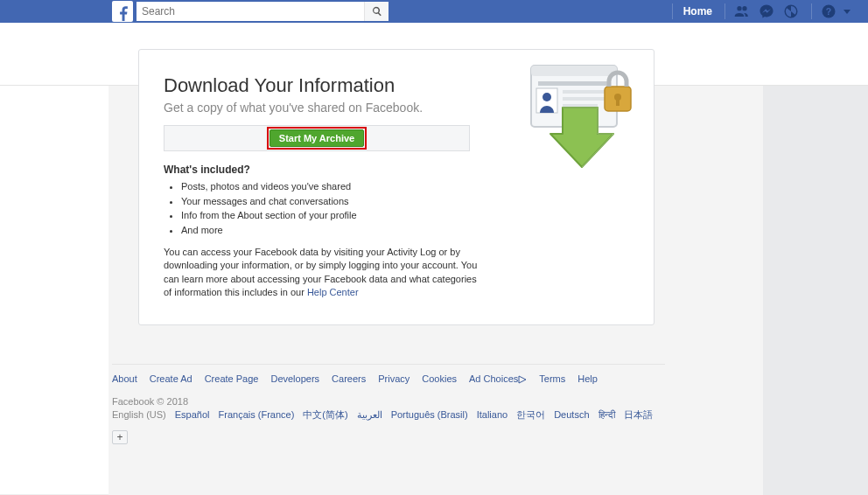  Describe the element at coordinates (405, 187) in the screenshot. I see `list-item: Posts, photos and videos you've shared` at that location.